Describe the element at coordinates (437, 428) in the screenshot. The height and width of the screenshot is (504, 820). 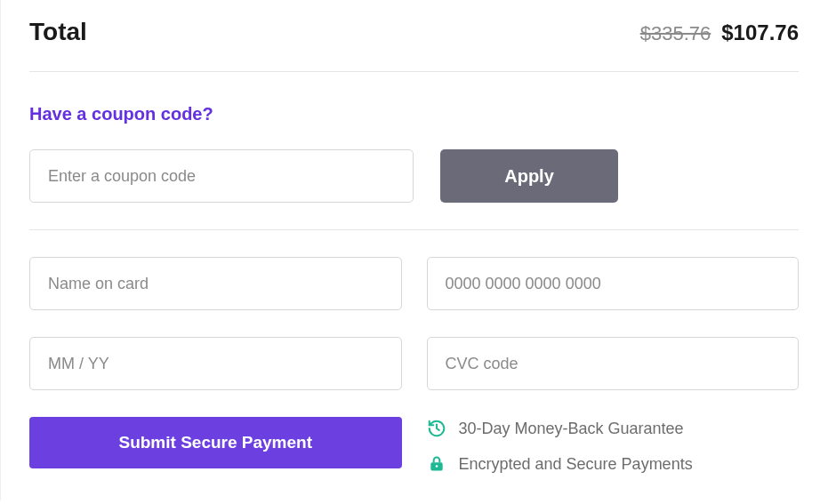
I see `history-icon` at that location.